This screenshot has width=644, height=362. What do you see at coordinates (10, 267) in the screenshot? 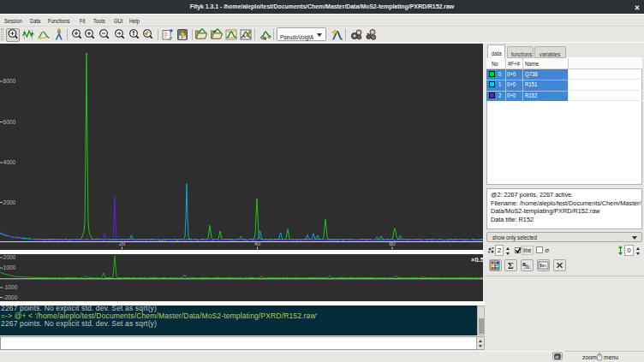
I see `svg-text: 1000` at bounding box center [10, 267].